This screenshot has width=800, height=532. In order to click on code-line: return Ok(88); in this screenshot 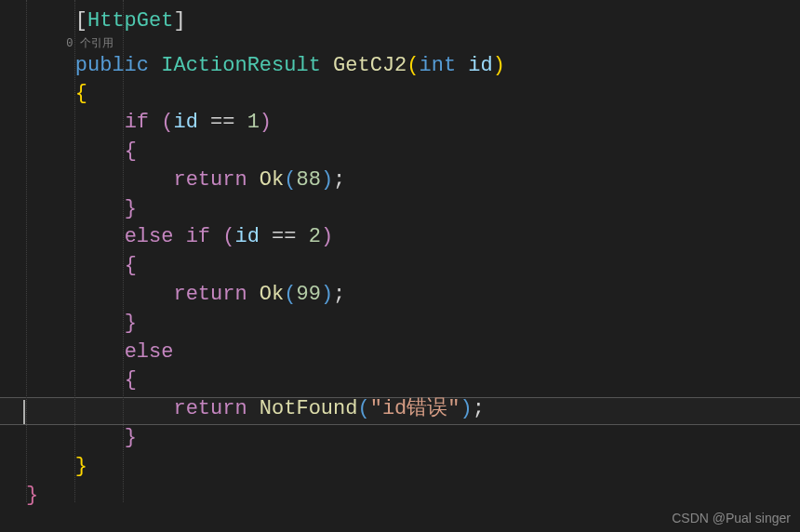, I will do `click(413, 180)`.